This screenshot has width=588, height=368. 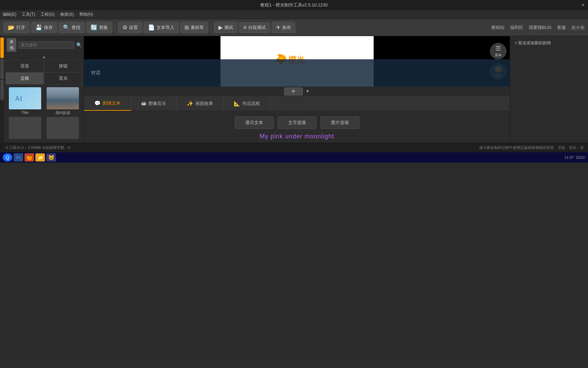 I want to click on close-button: ×, so click(x=583, y=5).